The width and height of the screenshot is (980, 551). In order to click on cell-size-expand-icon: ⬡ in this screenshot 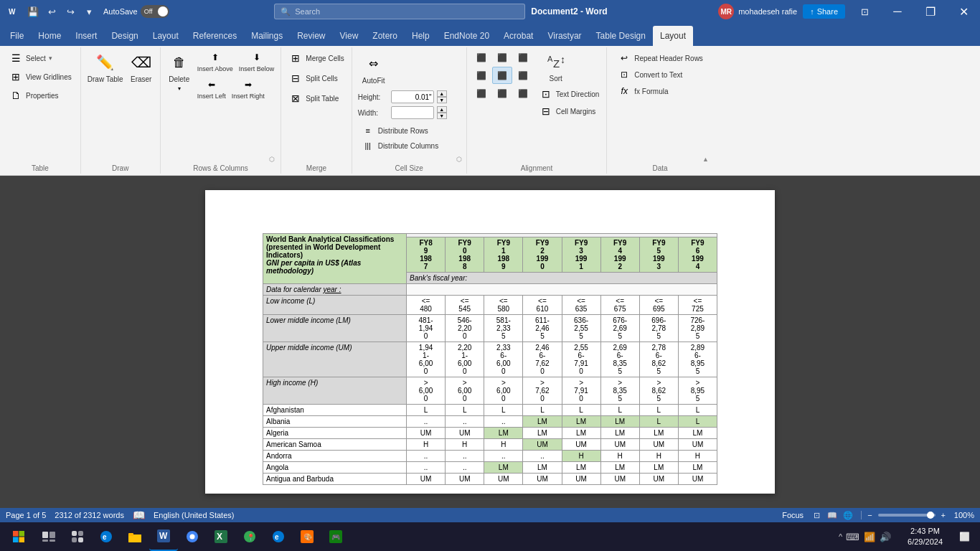, I will do `click(459, 159)`.